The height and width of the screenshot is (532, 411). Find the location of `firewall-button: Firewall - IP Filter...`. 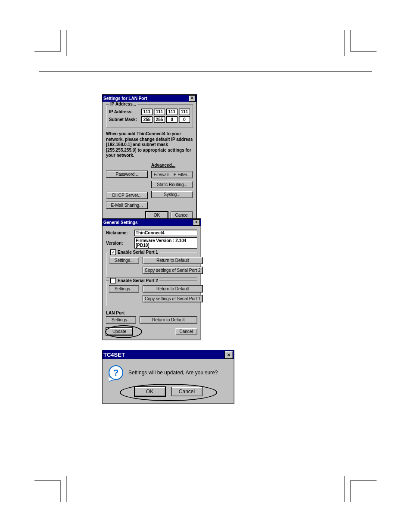

firewall-button: Firewall - IP Filter... is located at coordinates (172, 175).